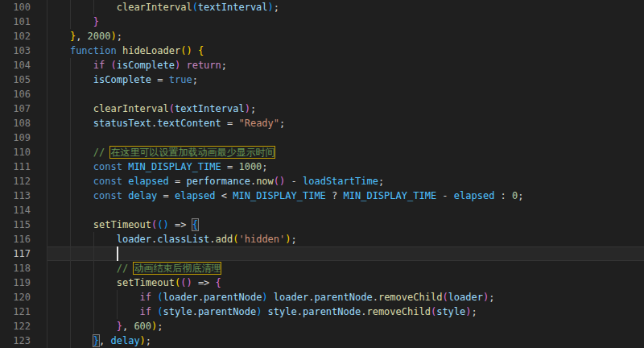 This screenshot has width=644, height=348. I want to click on code-line: 117, so click(322, 254).